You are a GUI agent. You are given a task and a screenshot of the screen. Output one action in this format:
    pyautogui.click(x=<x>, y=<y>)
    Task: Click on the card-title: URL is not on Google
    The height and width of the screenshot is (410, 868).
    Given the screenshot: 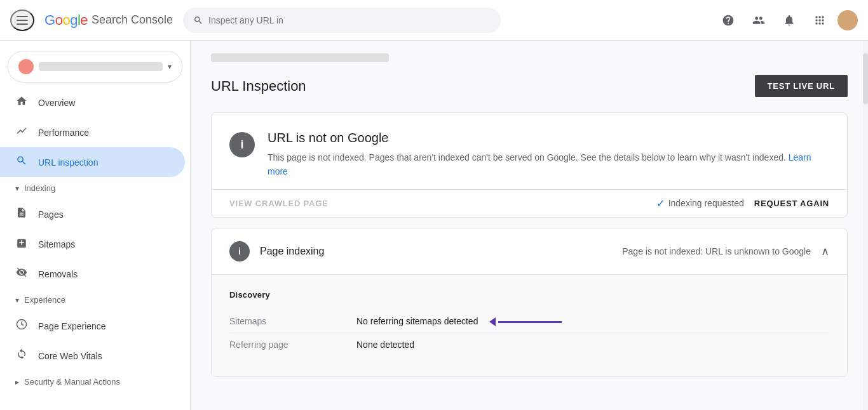 What is the action you would take?
    pyautogui.click(x=548, y=138)
    